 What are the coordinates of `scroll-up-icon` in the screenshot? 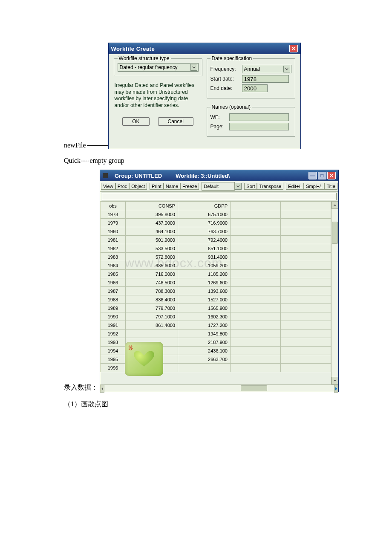 It's located at (335, 205).